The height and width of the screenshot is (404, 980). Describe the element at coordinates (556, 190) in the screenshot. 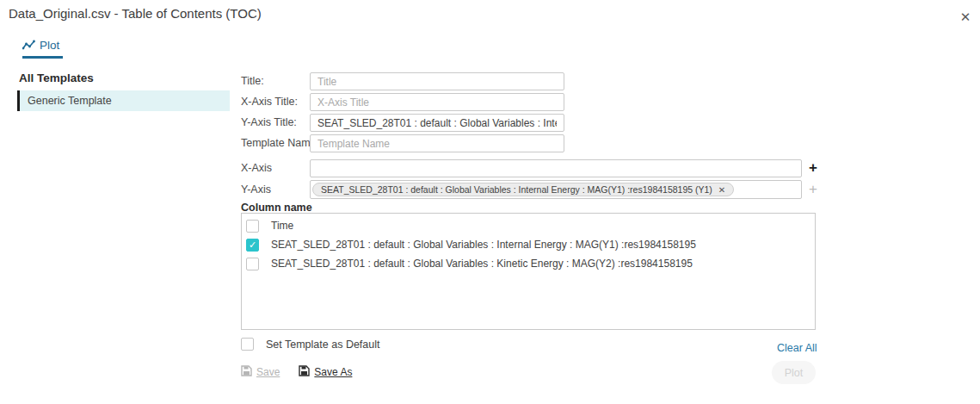

I see `y-axis-input: SEAT_SLED_28T01 : default : Global Varia…` at that location.